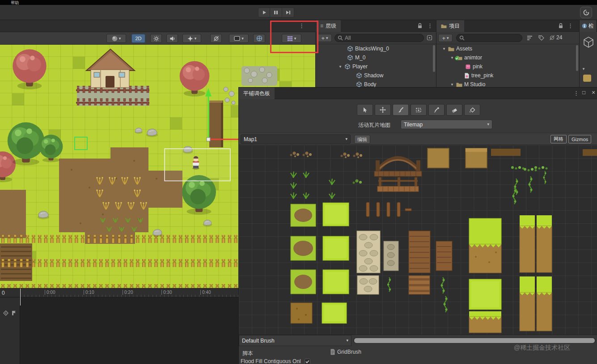 Image resolution: width=597 pixels, height=364 pixels. Describe the element at coordinates (482, 75) in the screenshot. I see `project-item-label: tree_pink` at that location.